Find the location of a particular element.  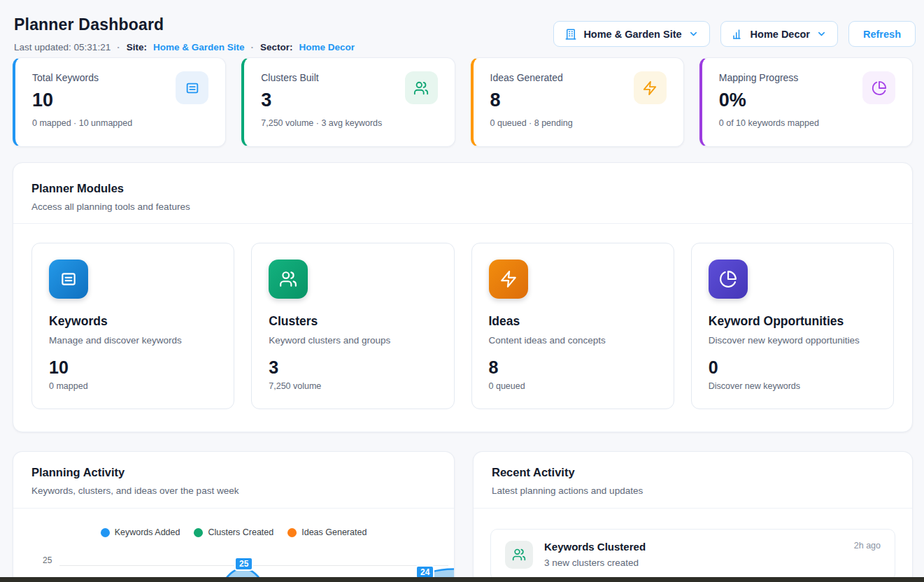

planning-activity-header: Planning Activity Keywords, clusters, an… is located at coordinates (234, 474).